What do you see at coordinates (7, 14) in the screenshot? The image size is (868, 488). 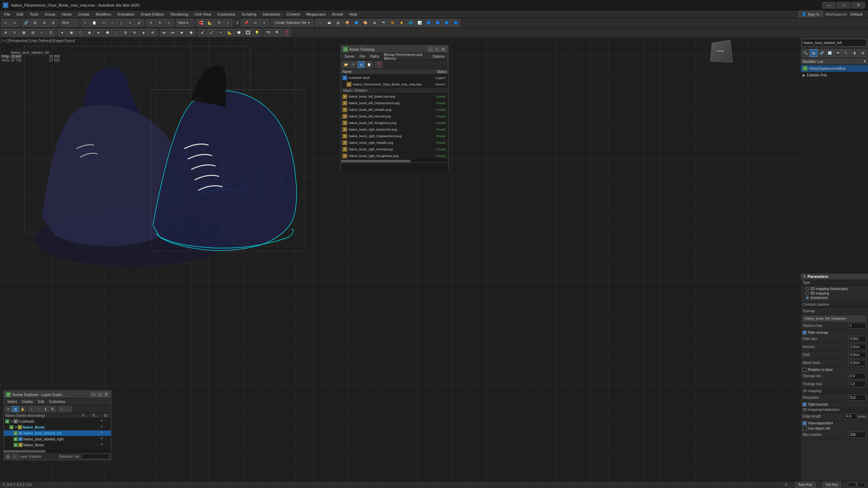 I see `menu-file: File` at bounding box center [7, 14].